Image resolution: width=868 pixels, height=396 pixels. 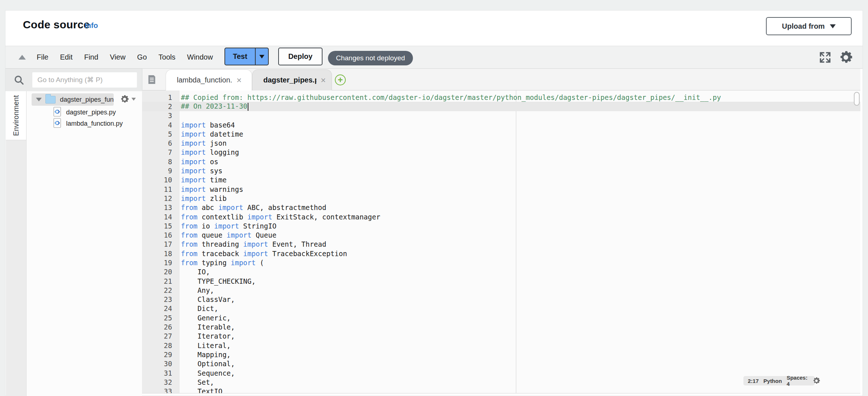 What do you see at coordinates (520, 263) in the screenshot?
I see `code-text: from typing import (` at bounding box center [520, 263].